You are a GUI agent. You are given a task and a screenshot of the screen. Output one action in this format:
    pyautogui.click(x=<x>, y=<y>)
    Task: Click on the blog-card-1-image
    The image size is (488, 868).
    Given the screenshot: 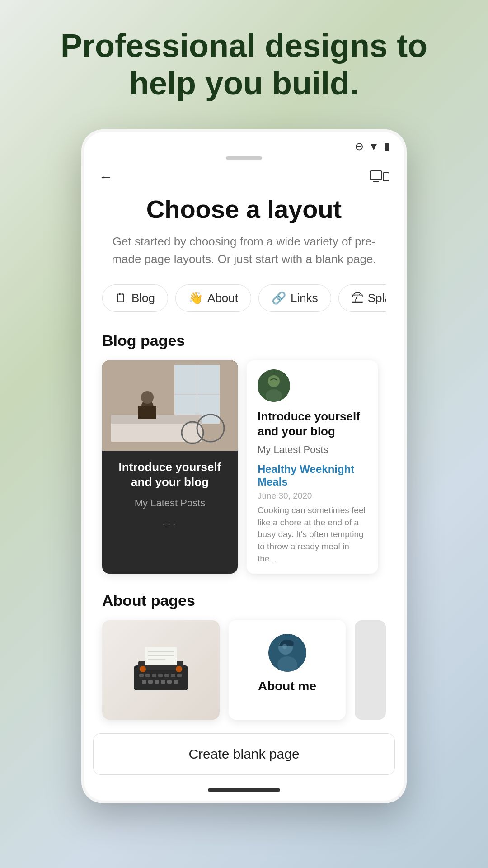 What is the action you would take?
    pyautogui.click(x=170, y=406)
    